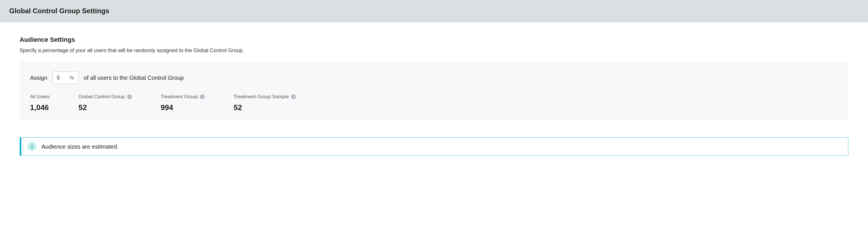 Image resolution: width=868 pixels, height=227 pixels. Describe the element at coordinates (434, 103) in the screenshot. I see `stats-row: All Users 1,046 Global Control Group 52 …` at that location.